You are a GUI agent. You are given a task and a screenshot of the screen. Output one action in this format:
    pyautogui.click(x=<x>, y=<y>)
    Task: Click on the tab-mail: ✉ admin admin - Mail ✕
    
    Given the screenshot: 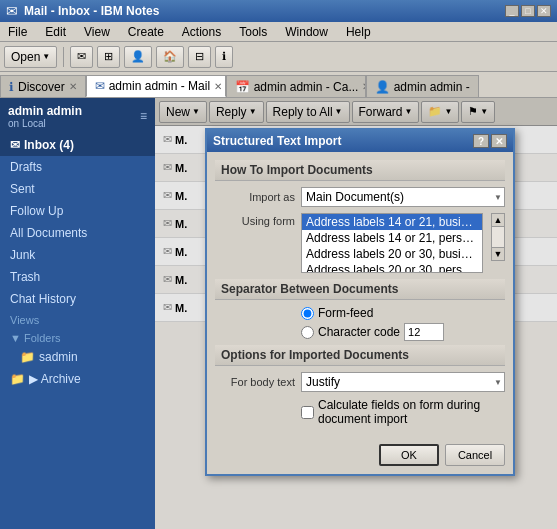 What is the action you would take?
    pyautogui.click(x=156, y=86)
    